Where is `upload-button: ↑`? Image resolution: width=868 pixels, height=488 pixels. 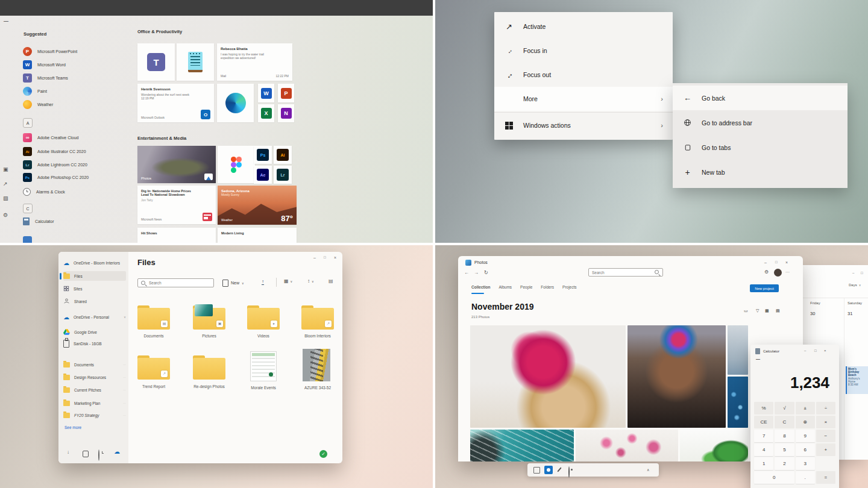 upload-button: ↑ is located at coordinates (263, 282).